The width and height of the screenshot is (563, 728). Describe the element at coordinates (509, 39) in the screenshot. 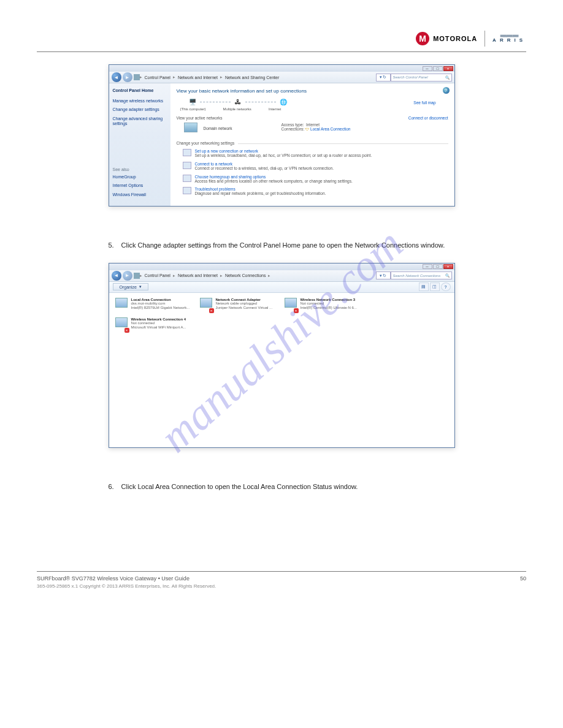

I see `arris-logo: ═══ ARRIS` at that location.